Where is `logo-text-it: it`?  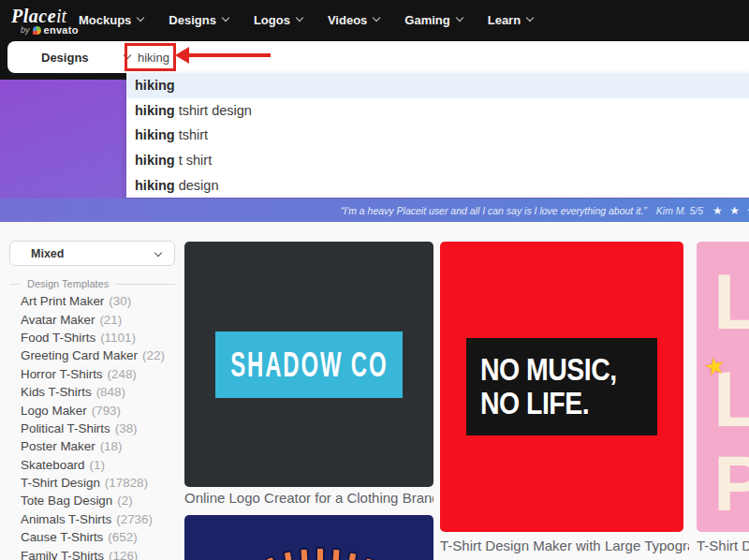
logo-text-it: it is located at coordinates (62, 16).